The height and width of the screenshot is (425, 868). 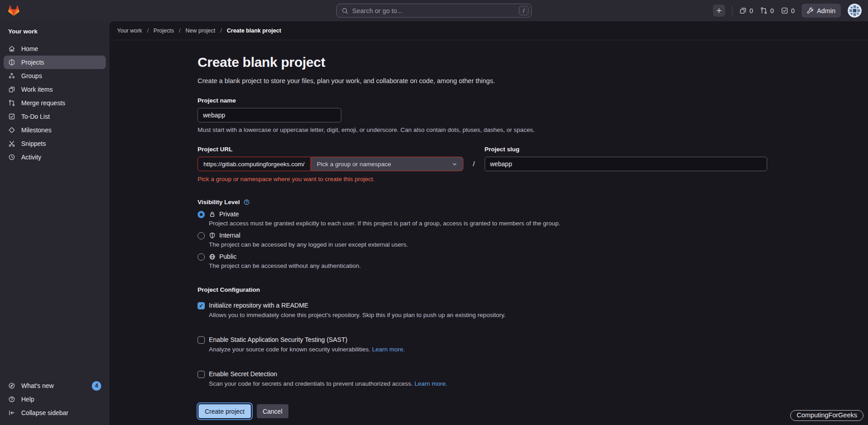 What do you see at coordinates (30, 49) in the screenshot?
I see `sidebar-item-label: Home` at bounding box center [30, 49].